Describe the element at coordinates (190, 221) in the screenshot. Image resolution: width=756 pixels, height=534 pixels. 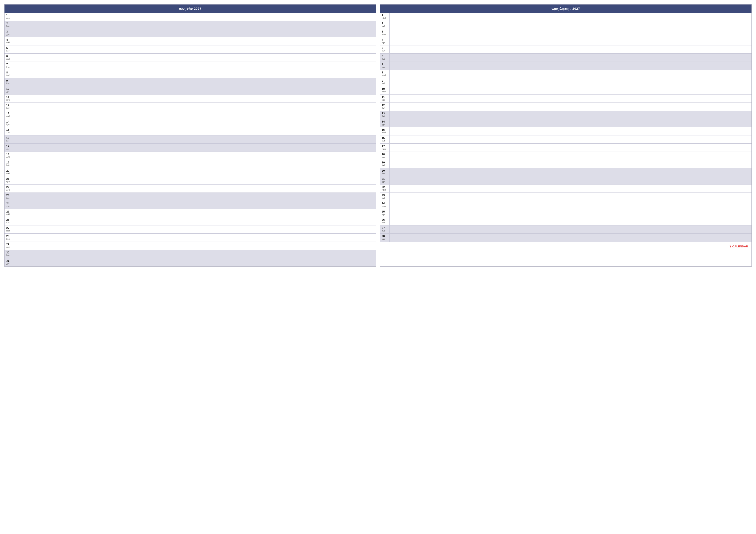
I see `day-row: 26 სამ` at that location.